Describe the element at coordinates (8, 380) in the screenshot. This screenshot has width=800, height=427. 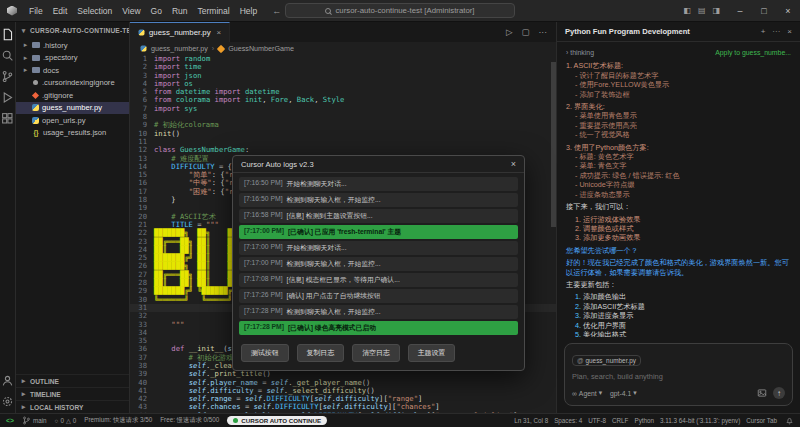
I see `account-icon` at that location.